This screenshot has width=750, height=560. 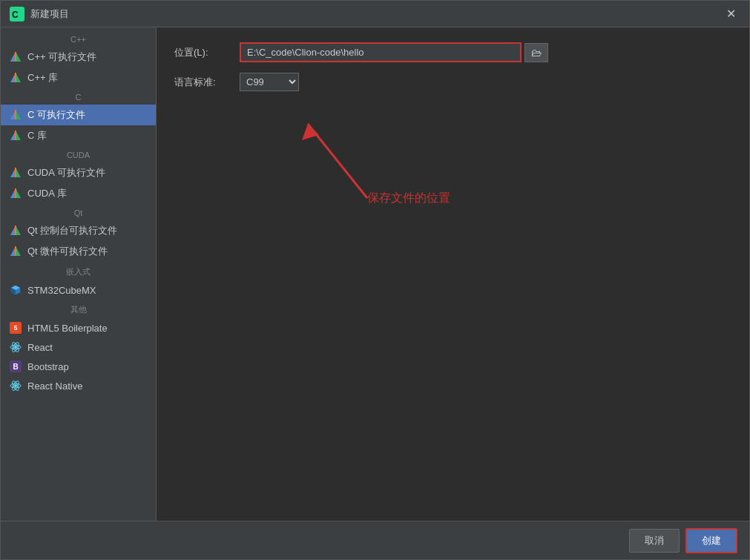 I want to click on category-other: 其他, so click(x=79, y=309).